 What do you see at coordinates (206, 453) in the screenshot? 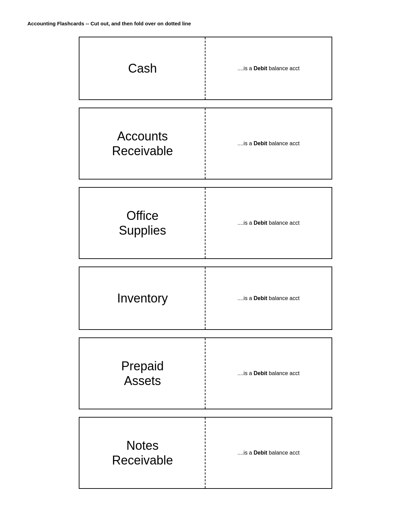
I see `flashcard-notes-receivable: NotesReceivable....is a Debit balance ac…` at bounding box center [206, 453].